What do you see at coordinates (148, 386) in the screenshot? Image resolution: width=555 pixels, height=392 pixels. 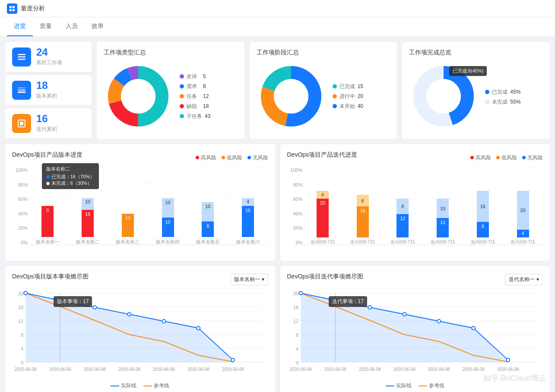 I see `ref-line-icon` at bounding box center [148, 386].